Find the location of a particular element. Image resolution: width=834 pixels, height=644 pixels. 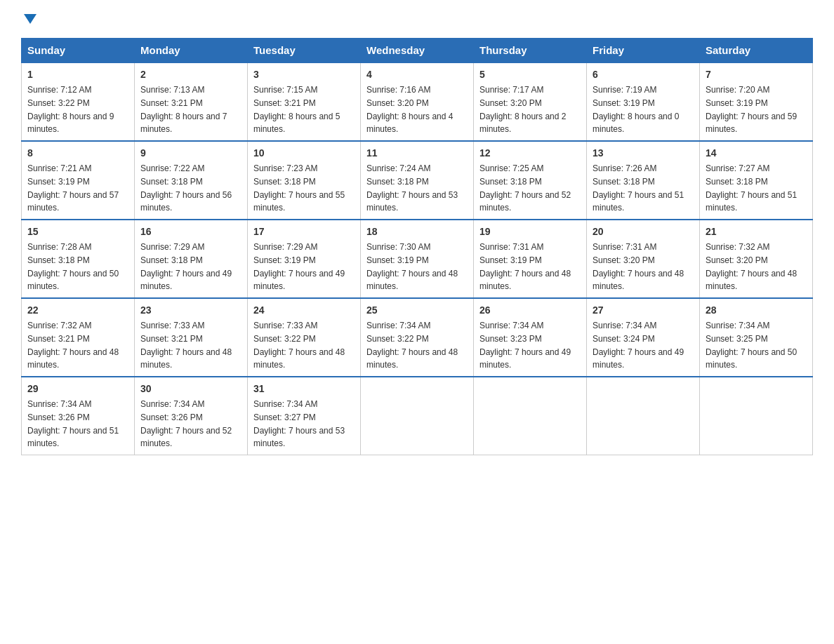

calendar-week-5: 29 Sunrise: 7:34 AMSunset: 3:26 PMDaylig… is located at coordinates (417, 416).